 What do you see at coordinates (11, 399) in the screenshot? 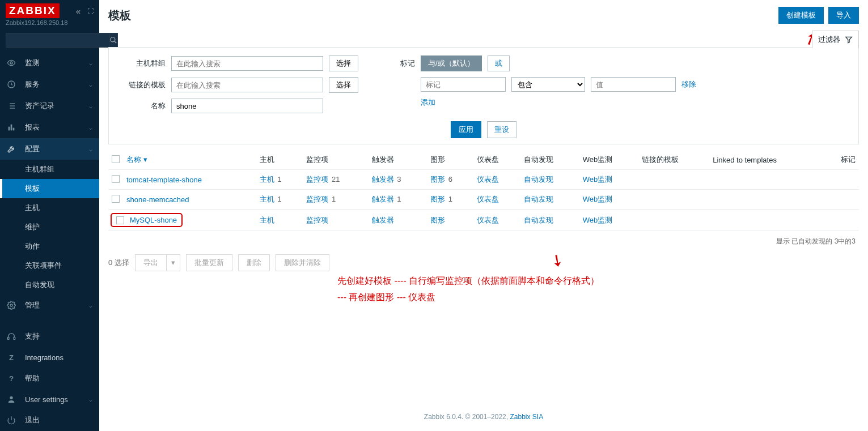
I see `user-icon` at bounding box center [11, 399].